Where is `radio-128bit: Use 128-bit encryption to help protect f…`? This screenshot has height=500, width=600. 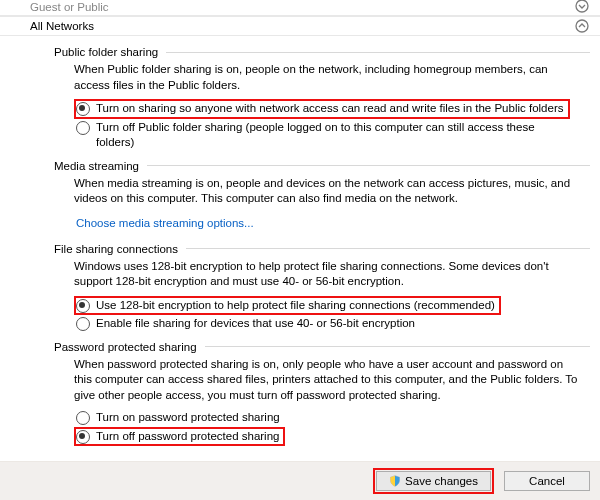 radio-128bit: Use 128-bit encryption to help protect f… is located at coordinates (288, 306).